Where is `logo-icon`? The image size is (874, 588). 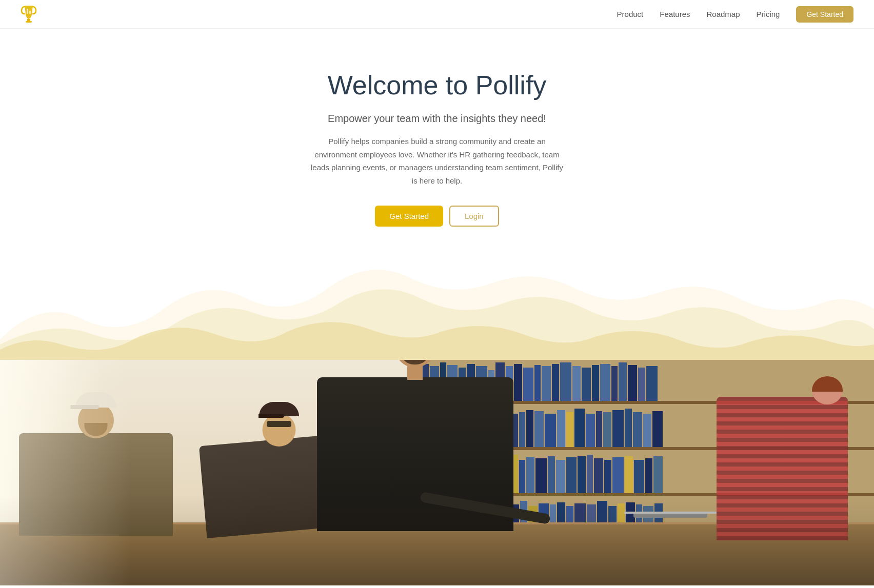 logo-icon is located at coordinates (29, 14).